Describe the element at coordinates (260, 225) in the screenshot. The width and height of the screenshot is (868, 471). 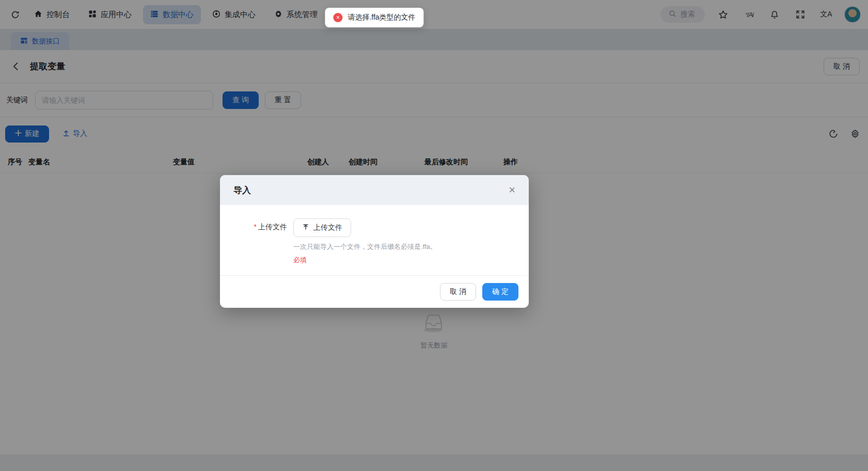
I see `upload-field-label: *上传文件` at that location.